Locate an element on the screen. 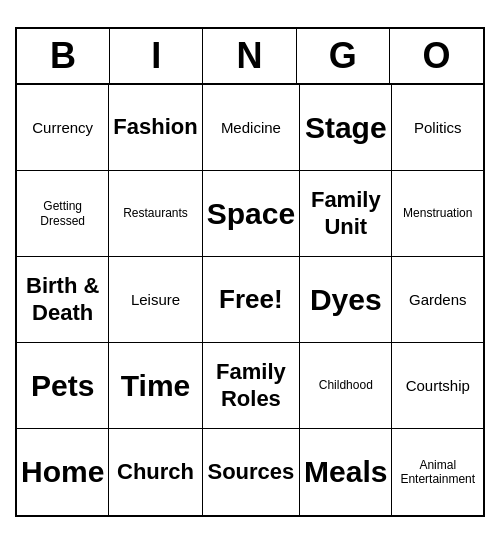 The height and width of the screenshot is (544, 500). header-letter: G is located at coordinates (344, 56).